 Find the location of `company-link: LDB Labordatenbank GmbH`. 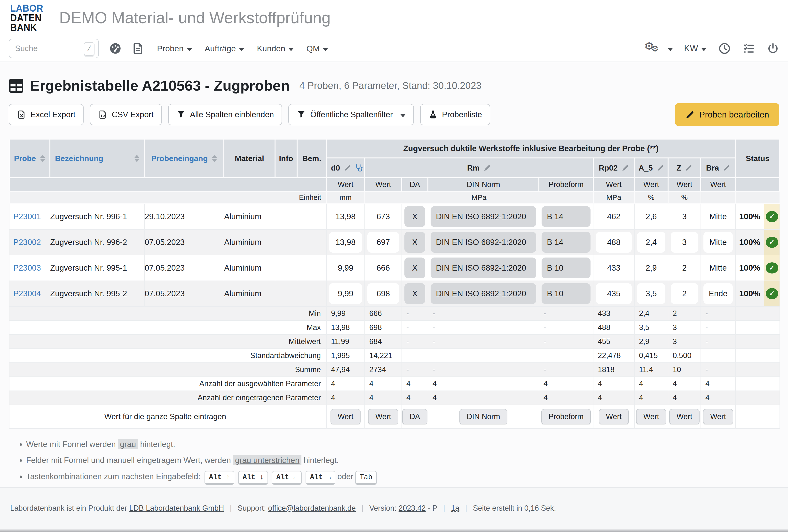

company-link: LDB Labordatenbank GmbH is located at coordinates (176, 508).